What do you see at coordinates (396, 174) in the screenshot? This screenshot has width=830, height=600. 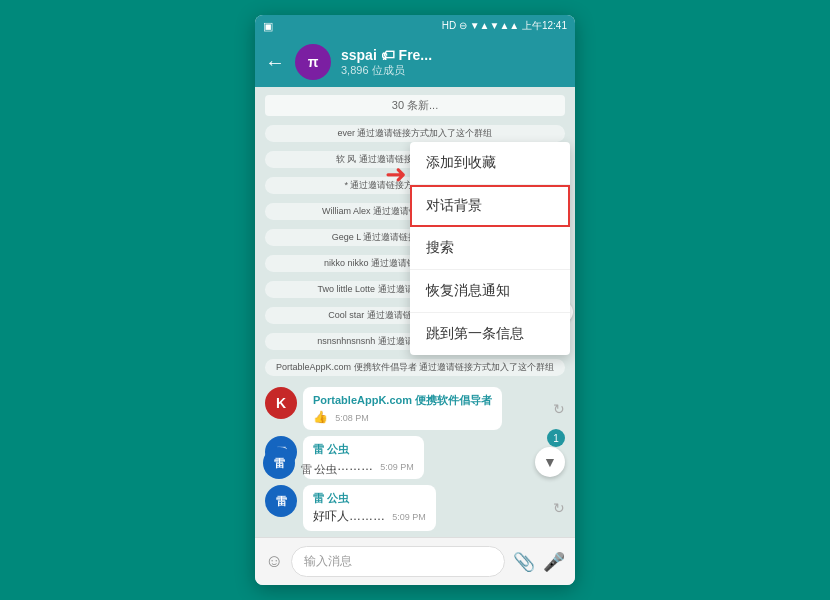 I see `red-arrow-indicator: ➜` at bounding box center [396, 174].